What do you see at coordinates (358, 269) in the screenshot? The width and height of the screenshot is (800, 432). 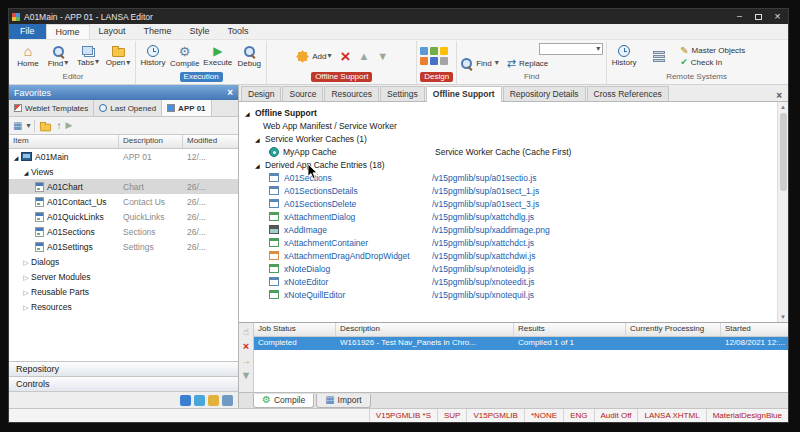 I see `entry-name-link: xNoteDialog` at bounding box center [358, 269].